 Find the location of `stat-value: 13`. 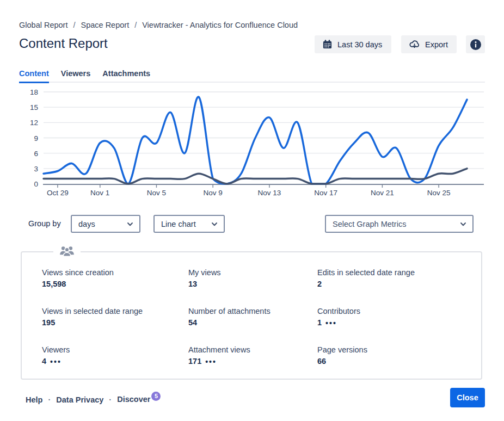

stat-value: 13 is located at coordinates (253, 284).